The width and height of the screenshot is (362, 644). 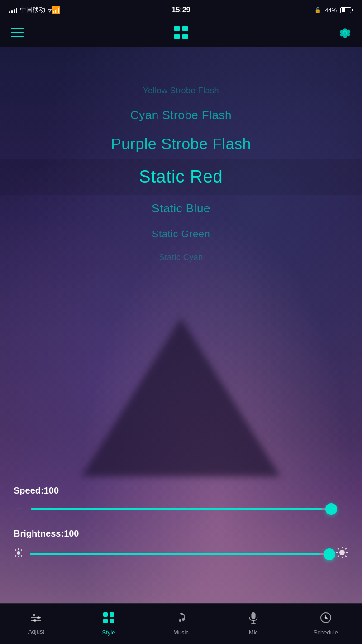 I want to click on speed-label: Speed:100, so click(x=181, y=491).